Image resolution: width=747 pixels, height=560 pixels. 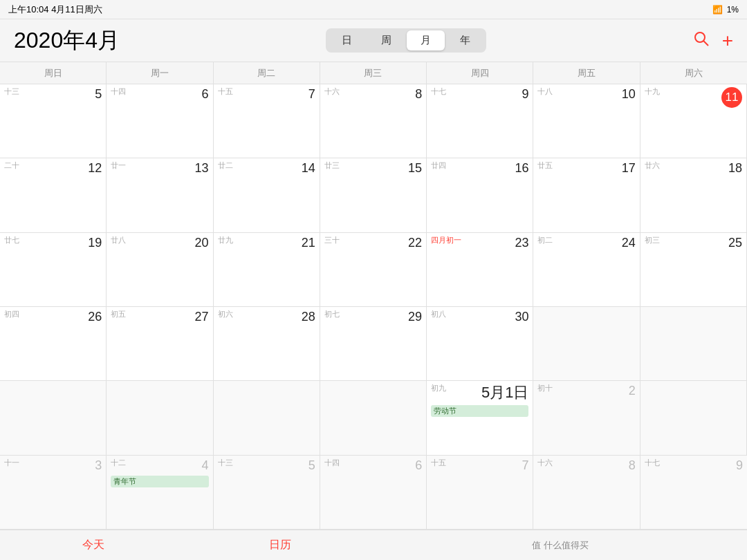 I want to click on table-row: 十二4 青年节, so click(x=160, y=492).